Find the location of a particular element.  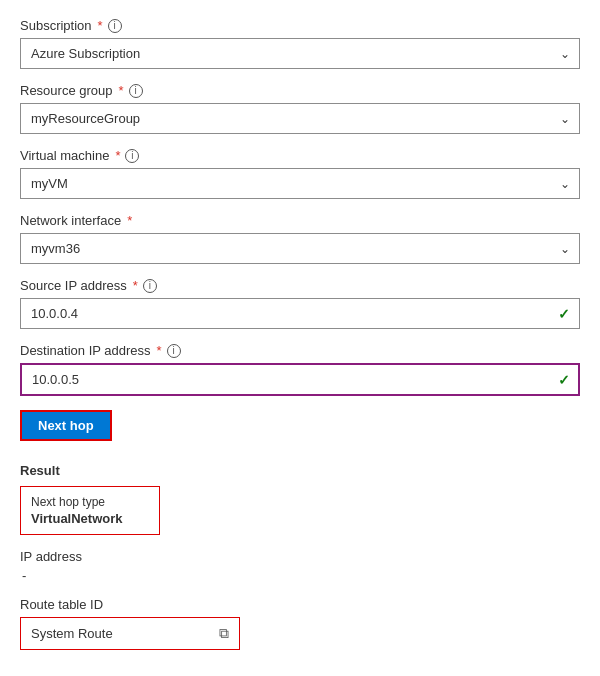

source-ip-check-icon: ✓ is located at coordinates (564, 314).